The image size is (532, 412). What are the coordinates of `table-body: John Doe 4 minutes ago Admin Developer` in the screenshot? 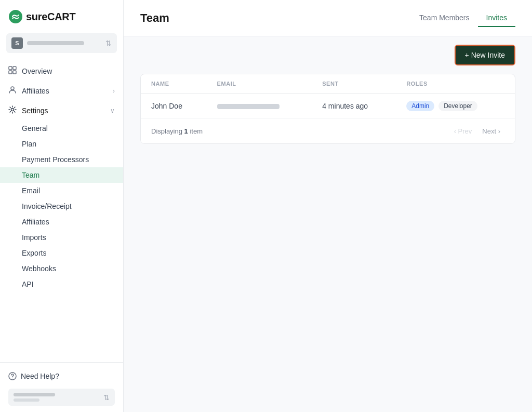 It's located at (328, 106).